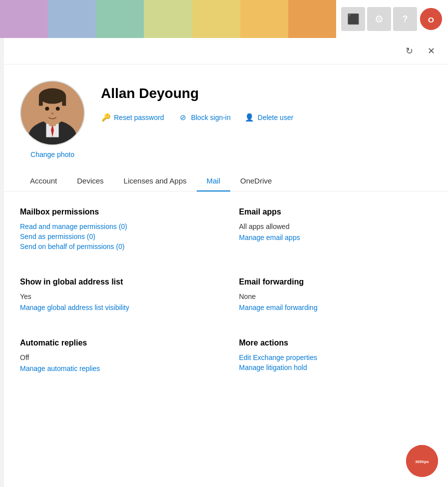 The image size is (448, 487). What do you see at coordinates (204, 118) in the screenshot?
I see `block-signin-button: ⊘ Block sign-in` at bounding box center [204, 118].